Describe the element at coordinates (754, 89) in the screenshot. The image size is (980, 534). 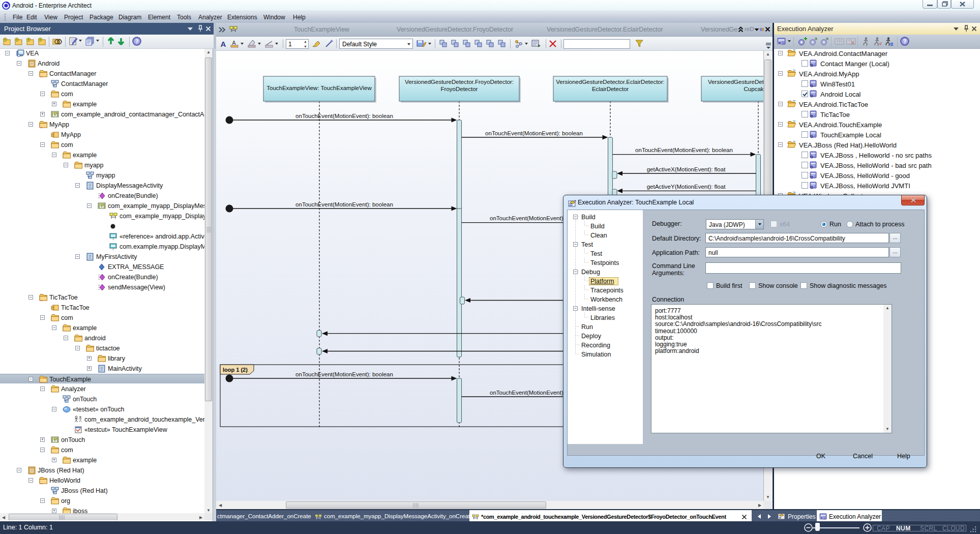
I see `svg-text: CupcakeDetector` at that location.